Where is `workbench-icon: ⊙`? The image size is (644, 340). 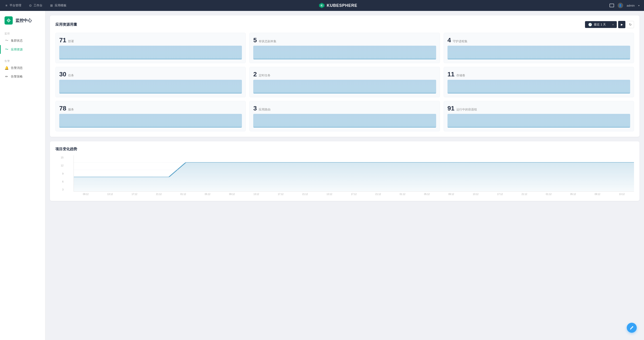 workbench-icon: ⊙ is located at coordinates (30, 6).